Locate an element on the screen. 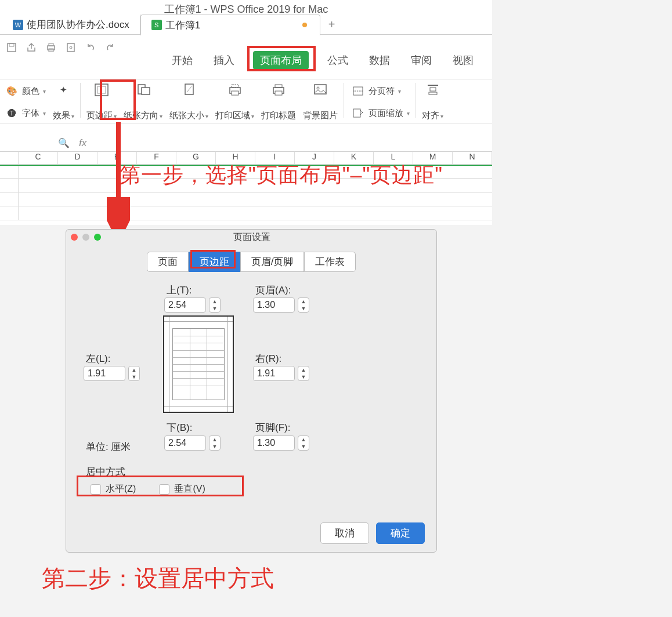 This screenshot has width=672, height=617. ribbon-font-button: 🅣字体▾ is located at coordinates (24, 113).